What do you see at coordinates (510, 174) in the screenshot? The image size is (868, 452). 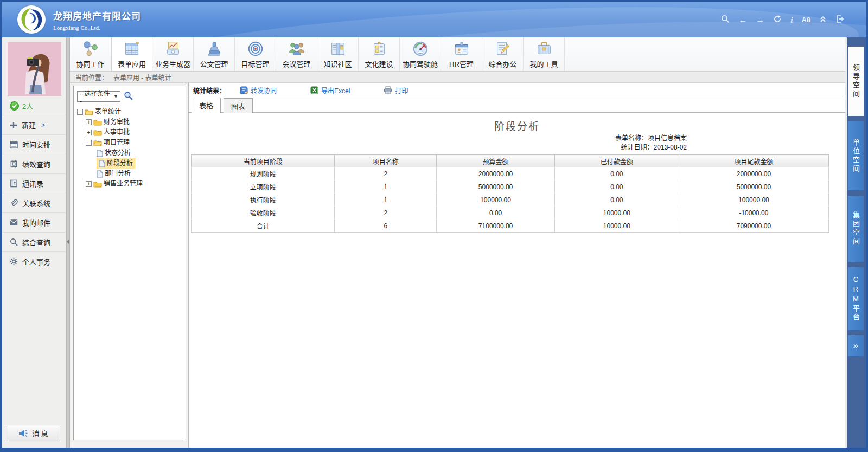 I see `table-row: 规划阶段 2 2000000.00 0.00 2000000.00` at bounding box center [510, 174].